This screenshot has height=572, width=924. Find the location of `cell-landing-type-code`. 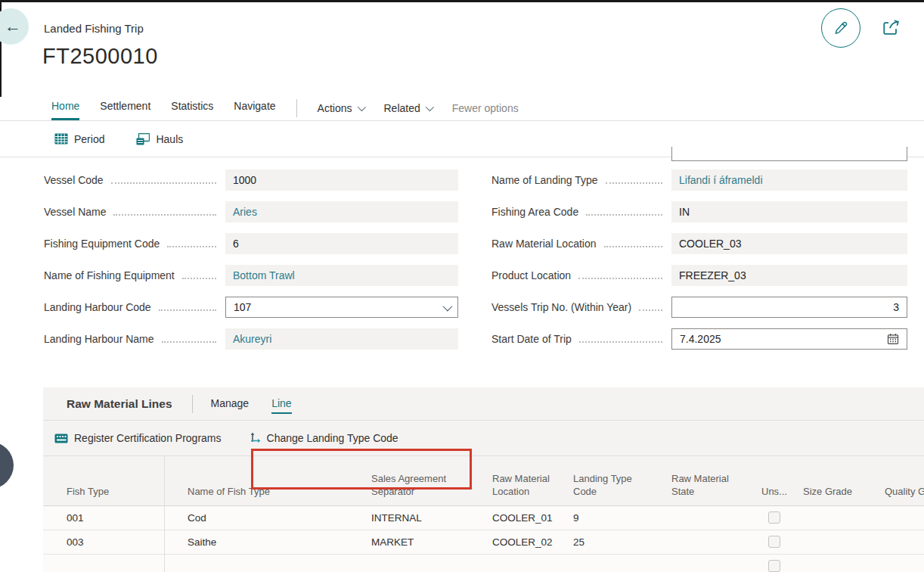

cell-landing-type-code is located at coordinates (611, 563).